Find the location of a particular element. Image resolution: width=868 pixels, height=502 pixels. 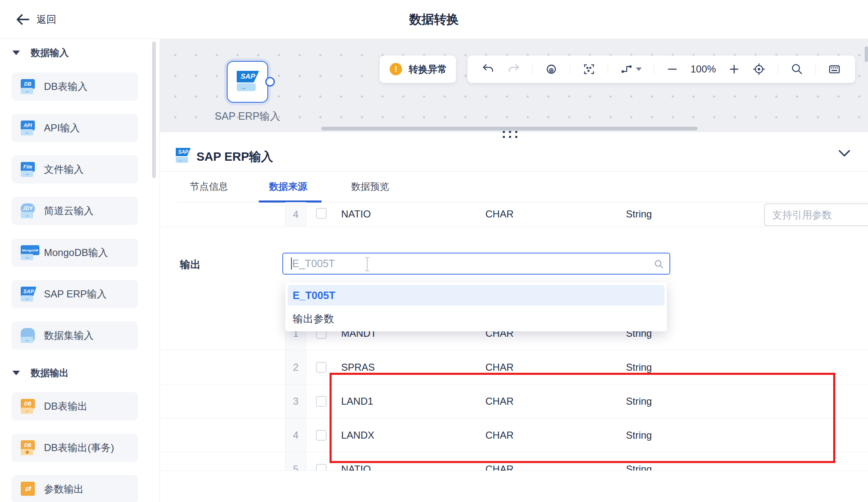

sidebar-item-mongodb-input: MongoDB→ MongoDB输入 is located at coordinates (75, 253).